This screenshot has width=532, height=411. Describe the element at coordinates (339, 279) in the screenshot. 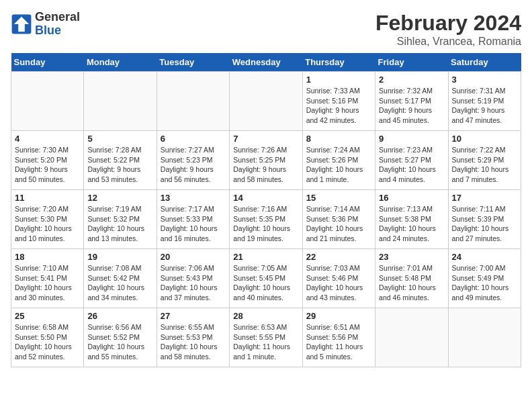

I see `calendar-cell: 22Sunrise: 7:03 AM Sunset: 5:46 PM Dayli…` at that location.